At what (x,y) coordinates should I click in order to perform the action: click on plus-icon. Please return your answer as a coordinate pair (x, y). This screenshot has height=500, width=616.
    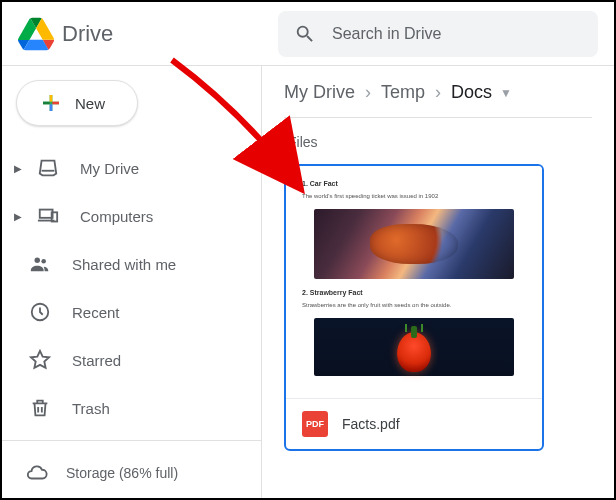
    Looking at the image, I should click on (51, 103).